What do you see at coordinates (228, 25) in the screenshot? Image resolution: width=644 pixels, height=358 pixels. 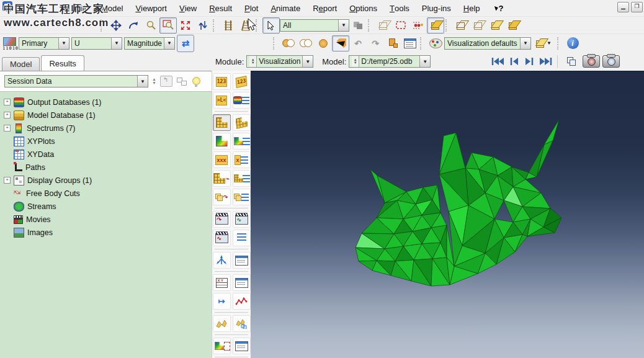 I see `parallel-projection-button` at bounding box center [228, 25].